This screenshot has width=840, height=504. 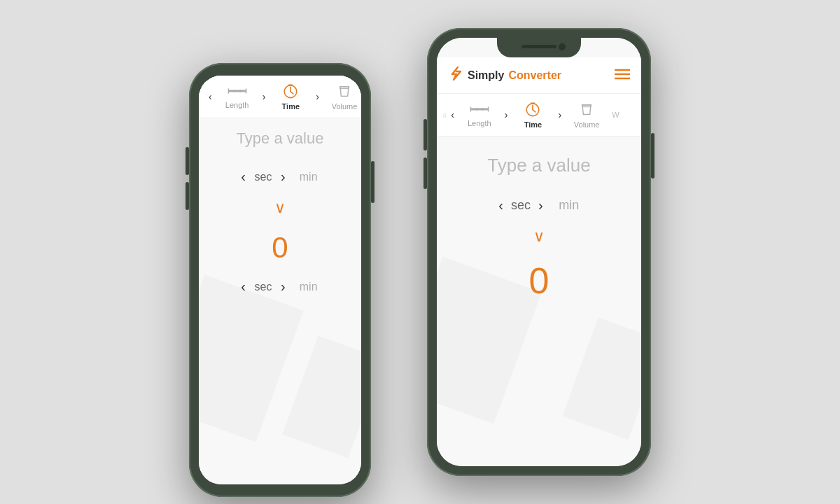 I want to click on logo-converter-text: Converter, so click(x=535, y=76).